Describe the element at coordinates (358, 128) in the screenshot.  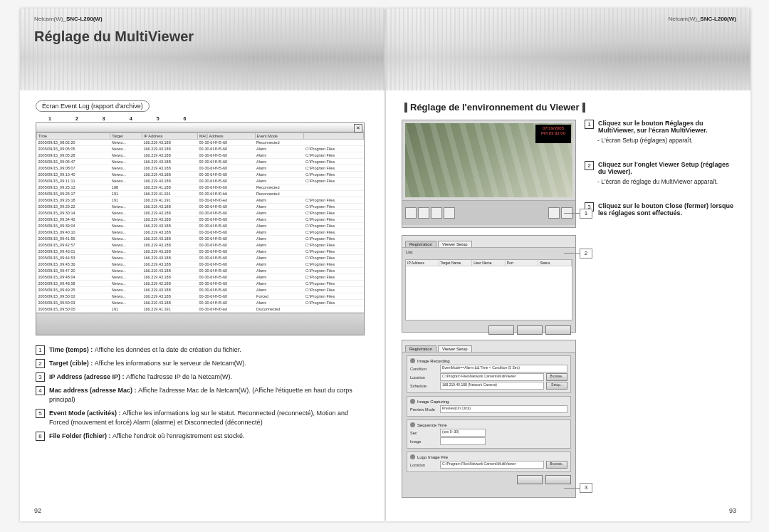
I see `close-icon: ✕` at that location.